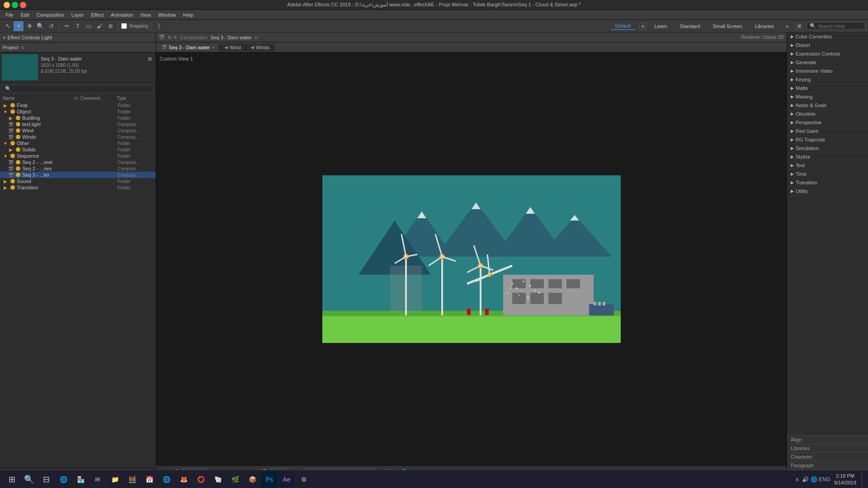  What do you see at coordinates (25, 15) in the screenshot?
I see `menu-edit: Edit` at bounding box center [25, 15].